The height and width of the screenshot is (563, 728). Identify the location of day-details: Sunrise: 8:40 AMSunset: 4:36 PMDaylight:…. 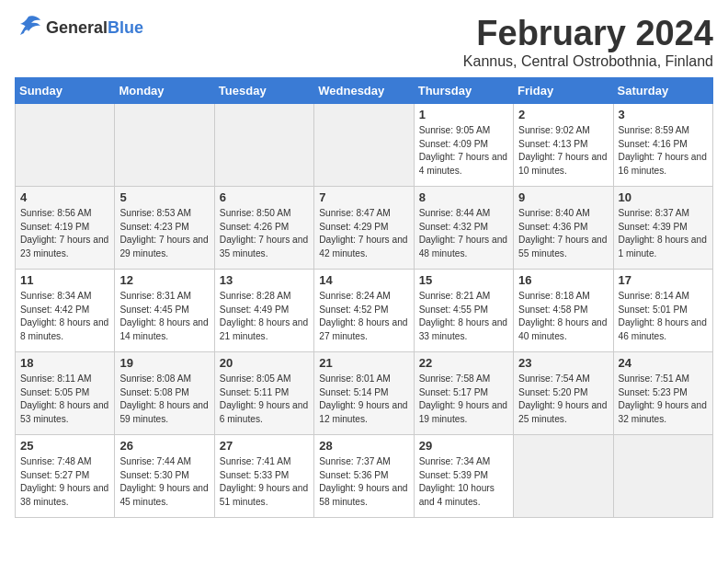
(563, 234).